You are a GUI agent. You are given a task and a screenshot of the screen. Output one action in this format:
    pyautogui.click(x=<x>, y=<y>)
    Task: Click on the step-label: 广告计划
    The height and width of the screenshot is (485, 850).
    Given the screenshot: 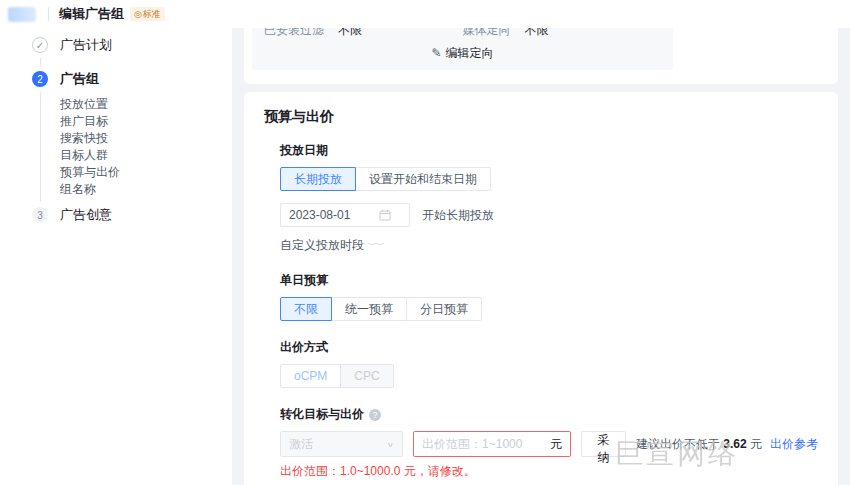 What is the action you would take?
    pyautogui.click(x=86, y=45)
    